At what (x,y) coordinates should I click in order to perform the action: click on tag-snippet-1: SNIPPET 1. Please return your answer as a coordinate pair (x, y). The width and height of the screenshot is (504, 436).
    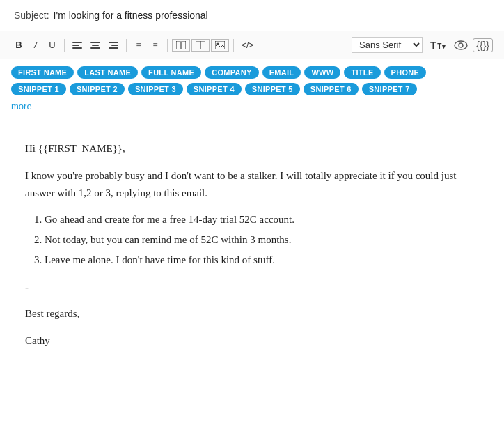
    Looking at the image, I should click on (39, 89).